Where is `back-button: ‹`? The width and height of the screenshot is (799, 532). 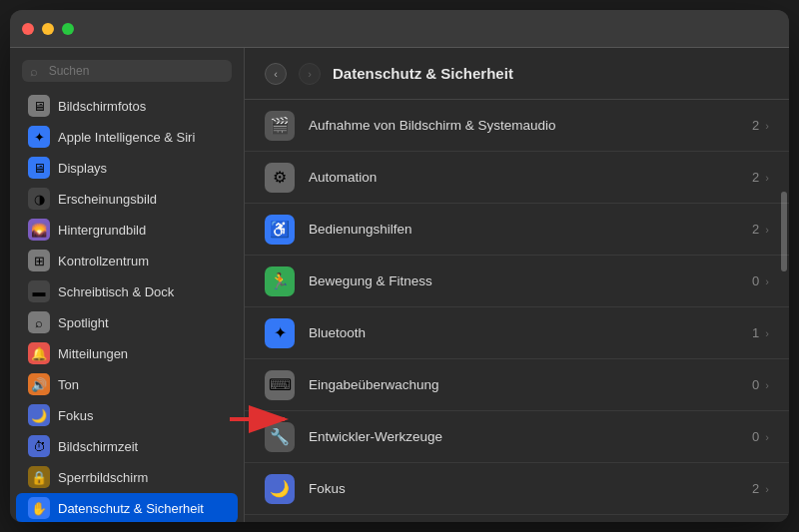 back-button: ‹ is located at coordinates (276, 74).